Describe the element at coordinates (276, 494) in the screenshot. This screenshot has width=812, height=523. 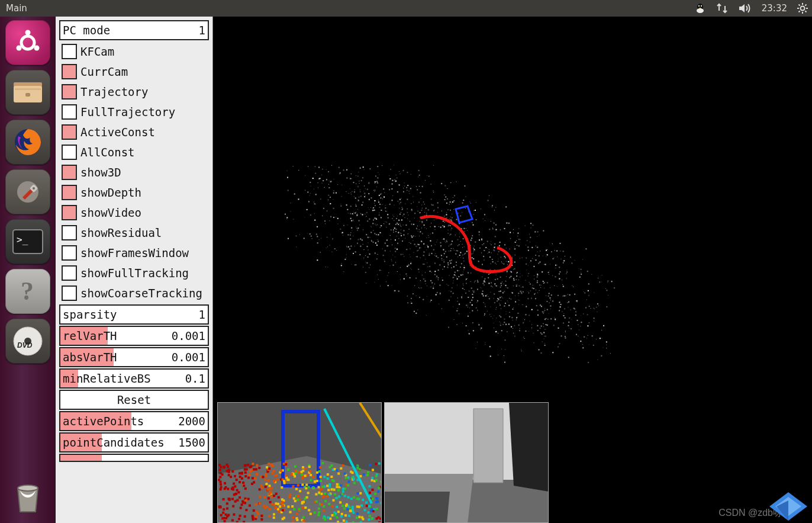
I see `svg-rect-2020` at that location.